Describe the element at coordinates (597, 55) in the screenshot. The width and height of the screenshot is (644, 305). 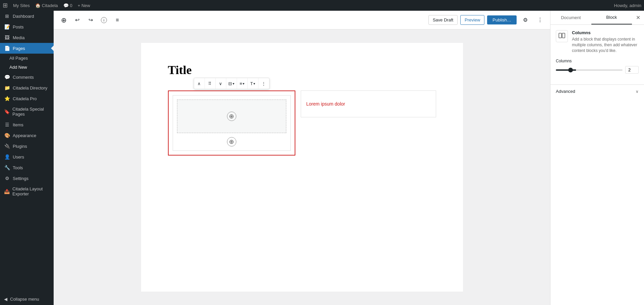
I see `panel-body: Columns Add a block that displays conten…` at that location.